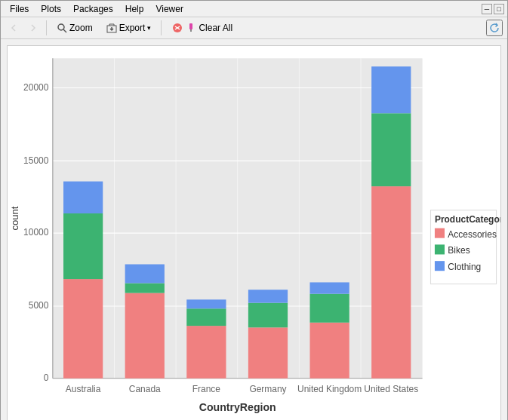 Image resolution: width=508 pixels, height=420 pixels. I want to click on legend-accessories-label: Accessories, so click(473, 235).